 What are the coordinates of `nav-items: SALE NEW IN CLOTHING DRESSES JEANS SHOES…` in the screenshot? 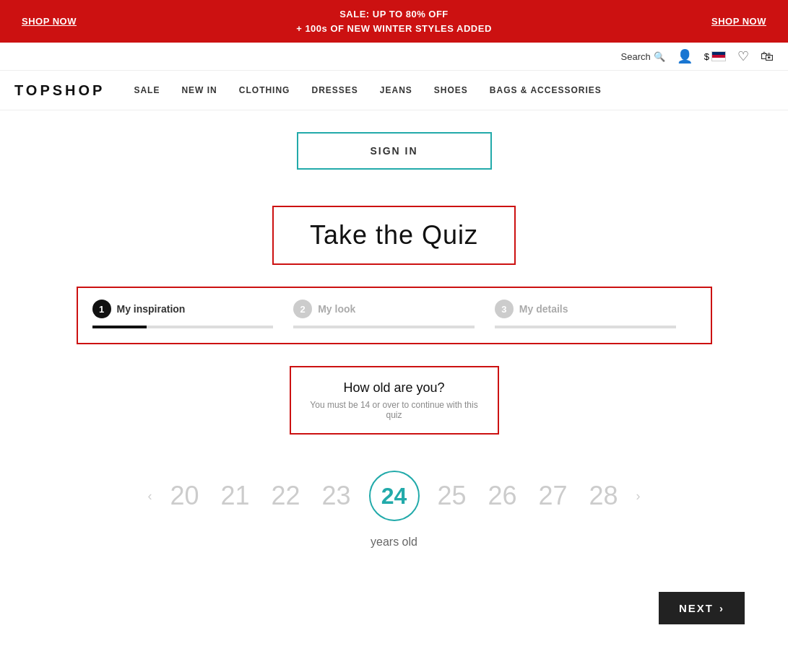 It's located at (454, 90).